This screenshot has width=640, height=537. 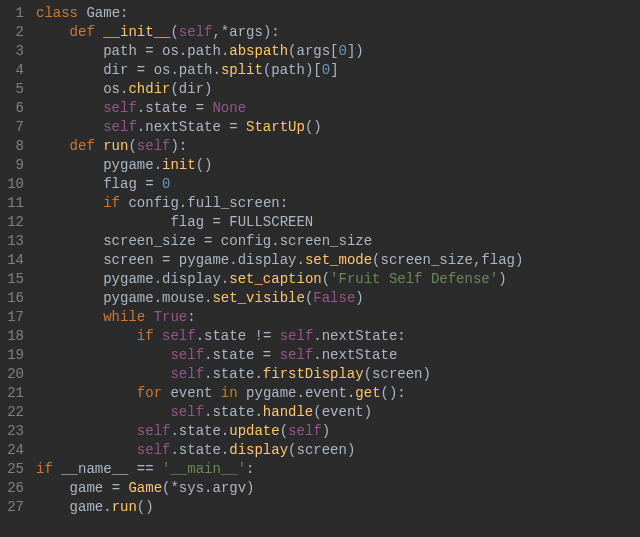 I want to click on line-number: 11, so click(x=12, y=204).